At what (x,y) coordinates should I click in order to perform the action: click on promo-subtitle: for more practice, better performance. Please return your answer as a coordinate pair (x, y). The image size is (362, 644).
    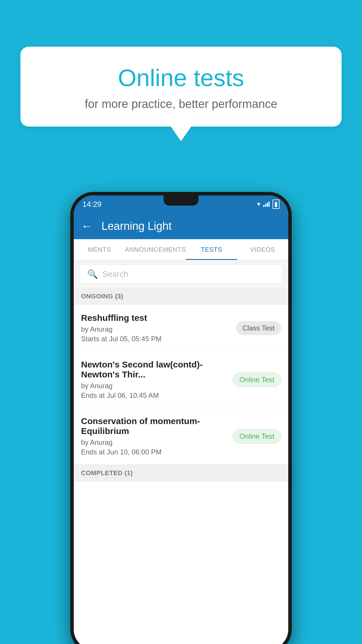
    Looking at the image, I should click on (181, 104).